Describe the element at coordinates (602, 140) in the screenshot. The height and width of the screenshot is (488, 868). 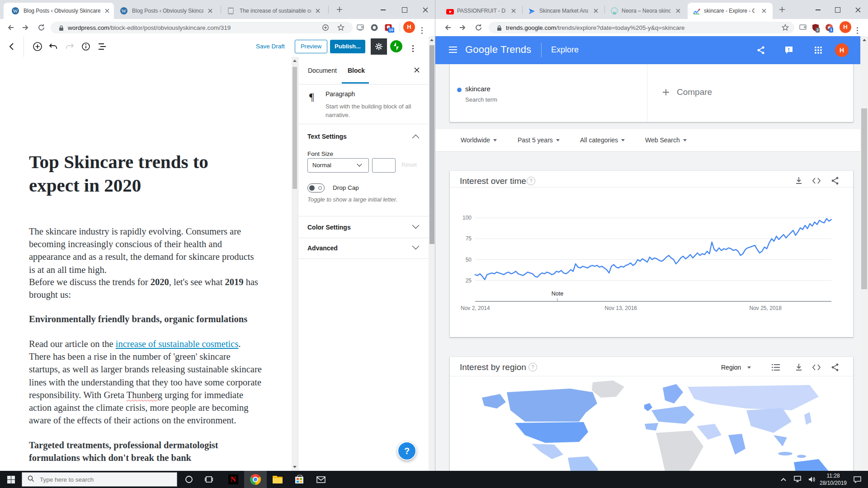
I see `category-filter: All categories` at that location.